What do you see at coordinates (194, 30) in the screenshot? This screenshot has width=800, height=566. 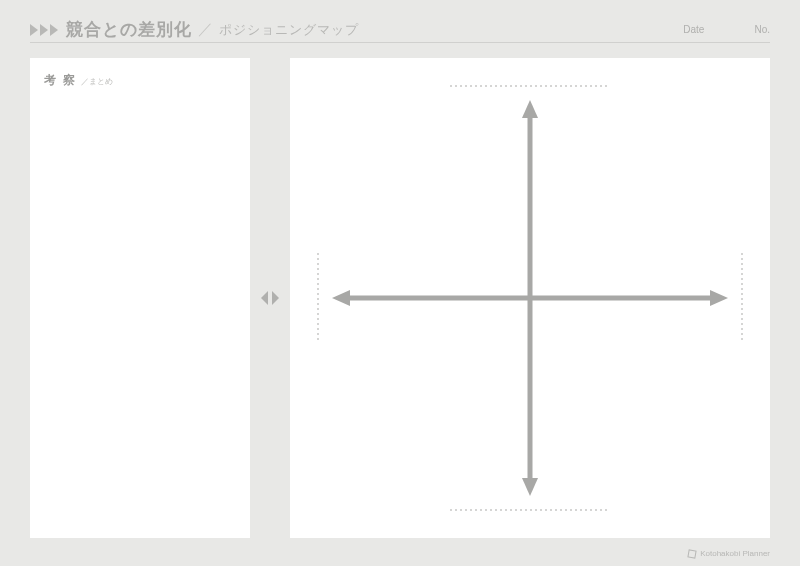 I see `header-left: 競合との差別化 ／ ポジショニングマップ` at bounding box center [194, 30].